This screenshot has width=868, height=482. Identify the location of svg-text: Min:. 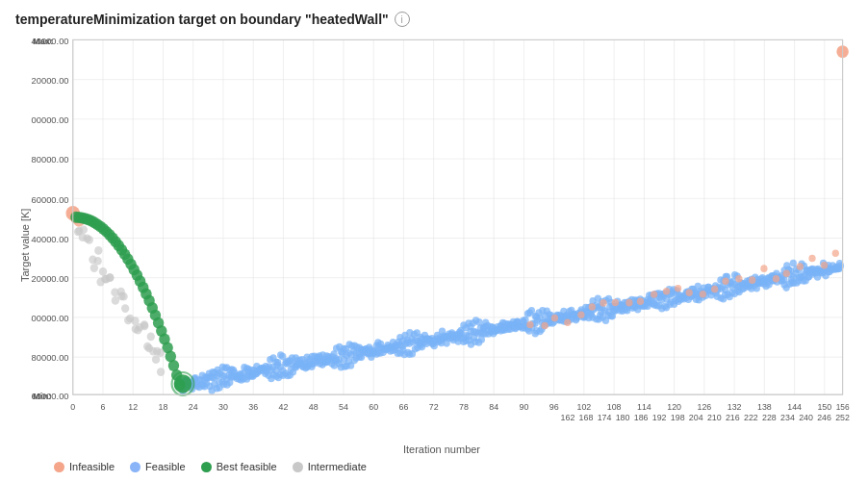
(42, 394).